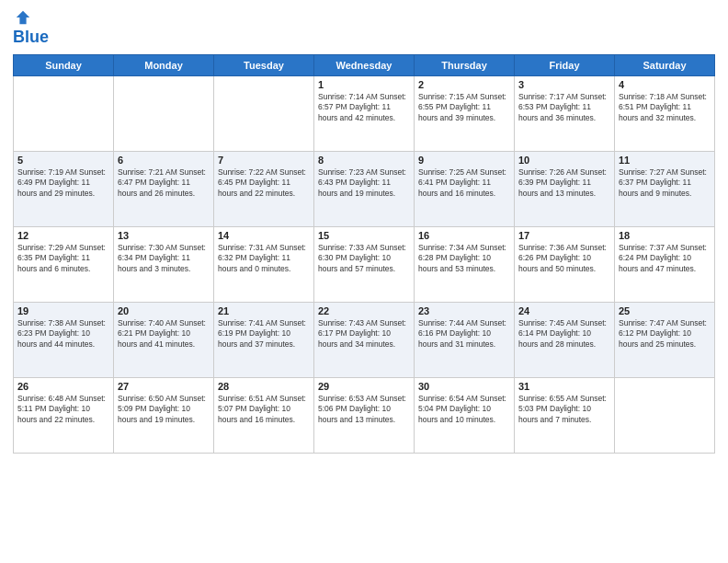 The width and height of the screenshot is (728, 563). What do you see at coordinates (464, 334) in the screenshot?
I see `day-info: Sunrise: 7:44 AM Sunset: 6:16 PM Dayligh…` at bounding box center [464, 334].